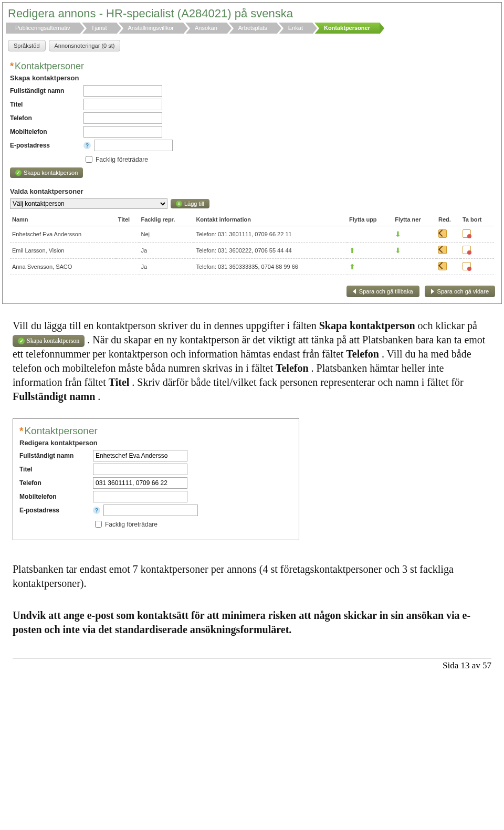 The height and width of the screenshot is (830, 504). What do you see at coordinates (85, 46) in the screenshot?
I see `tab-annonsnoteringar: Annonsnoteringar (0 st)` at bounding box center [85, 46].